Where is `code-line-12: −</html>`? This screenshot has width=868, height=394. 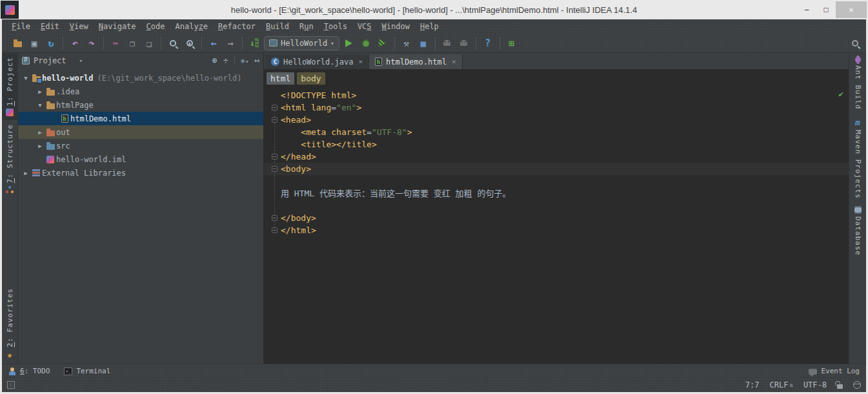
code-line-12: −</html> is located at coordinates (556, 230).